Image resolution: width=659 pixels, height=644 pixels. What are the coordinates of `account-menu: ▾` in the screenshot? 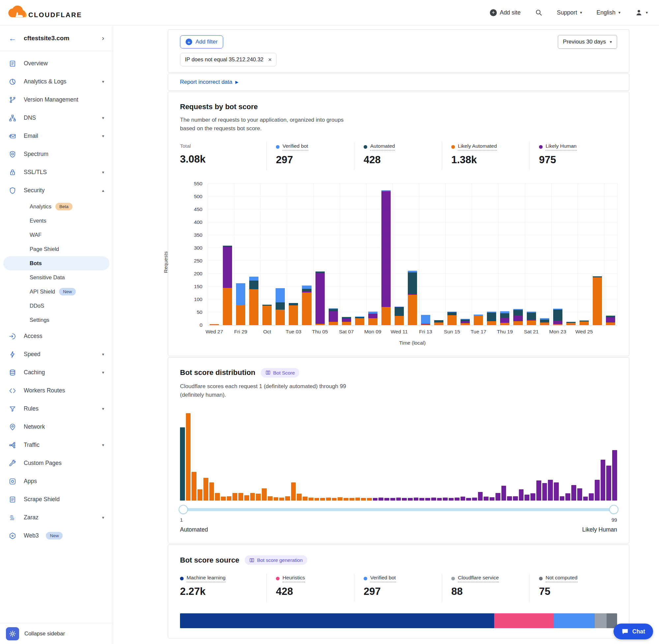 It's located at (641, 13).